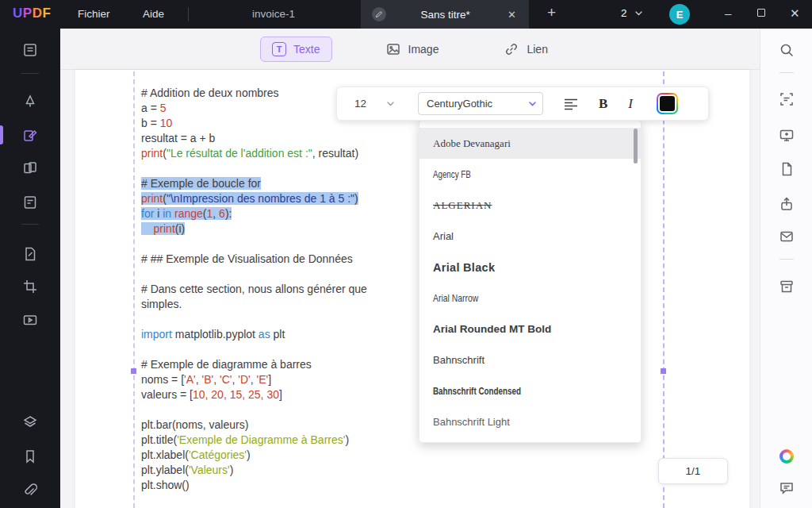 The width and height of the screenshot is (812, 508). I want to click on archive-icon, so click(787, 287).